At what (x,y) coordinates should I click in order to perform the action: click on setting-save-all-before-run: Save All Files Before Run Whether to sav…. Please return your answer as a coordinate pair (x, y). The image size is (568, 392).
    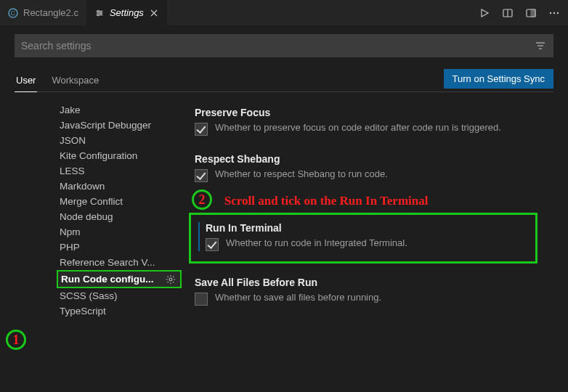
    Looking at the image, I should click on (365, 293).